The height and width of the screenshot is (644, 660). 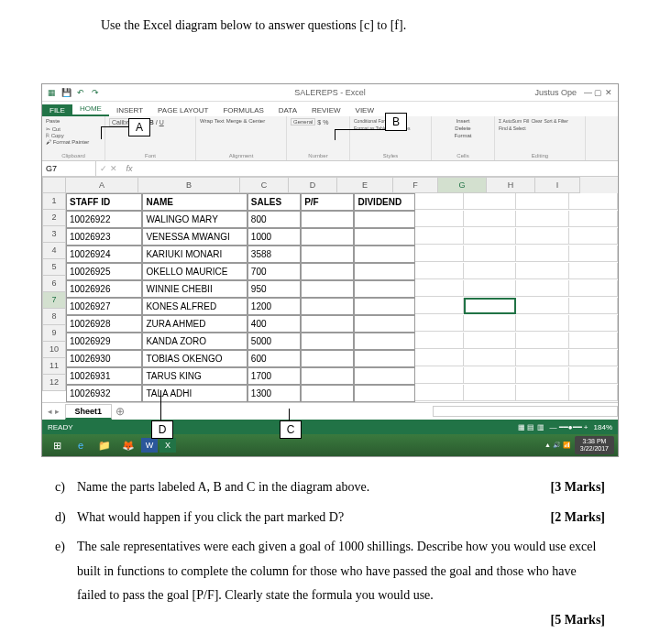 What do you see at coordinates (194, 271) in the screenshot?
I see `cell: OKELLO MAURICE` at bounding box center [194, 271].